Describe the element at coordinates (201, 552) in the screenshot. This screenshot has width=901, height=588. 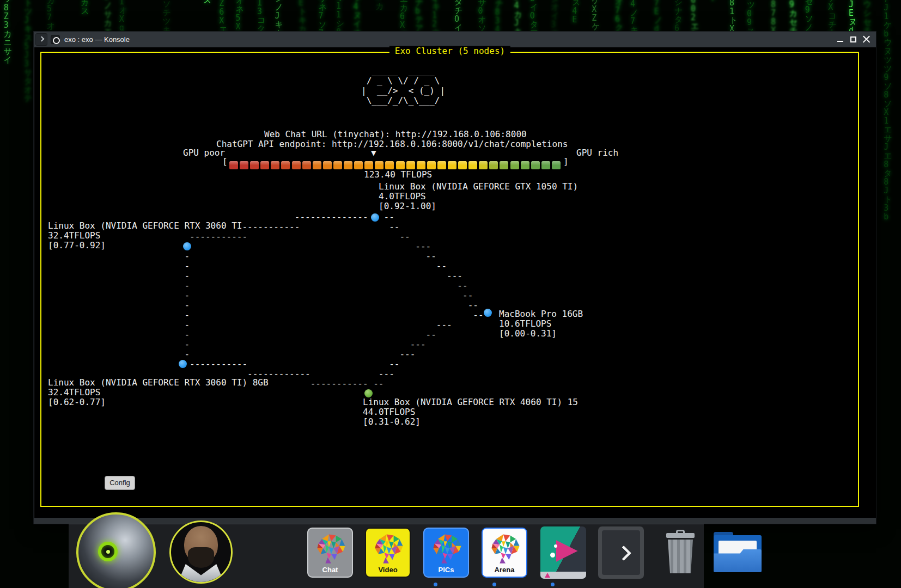
I see `dock-item-person-avatar` at that location.